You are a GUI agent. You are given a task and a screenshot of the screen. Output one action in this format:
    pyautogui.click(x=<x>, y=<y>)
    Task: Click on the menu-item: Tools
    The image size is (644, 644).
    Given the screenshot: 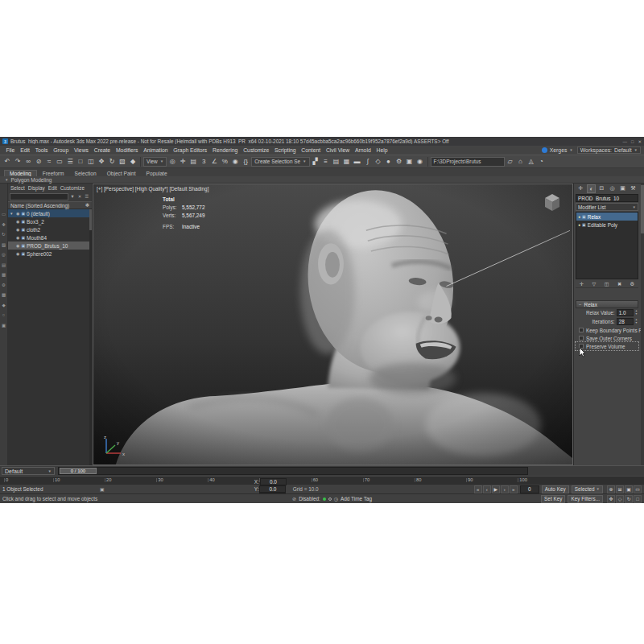 What is the action you would take?
    pyautogui.click(x=42, y=150)
    